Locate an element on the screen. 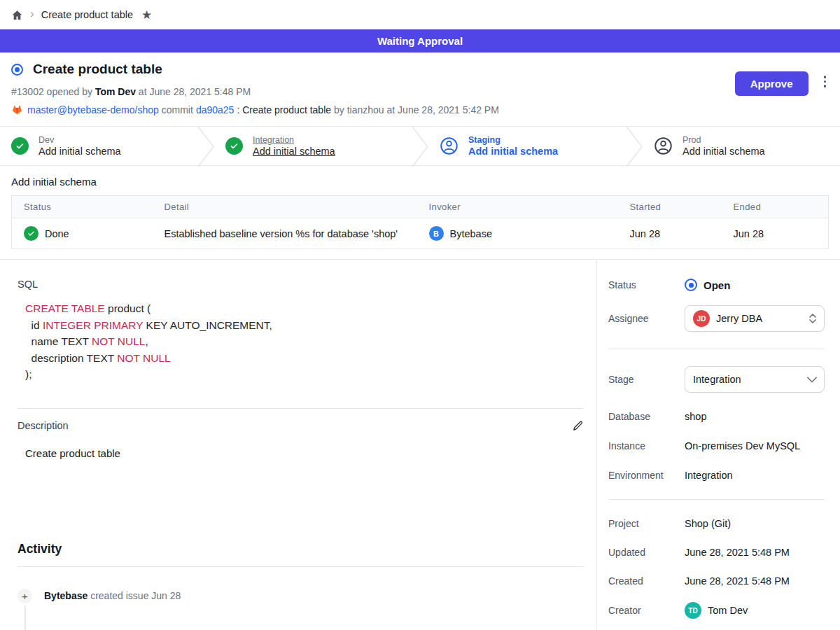 The image size is (840, 630). description-label: Description is located at coordinates (43, 426).